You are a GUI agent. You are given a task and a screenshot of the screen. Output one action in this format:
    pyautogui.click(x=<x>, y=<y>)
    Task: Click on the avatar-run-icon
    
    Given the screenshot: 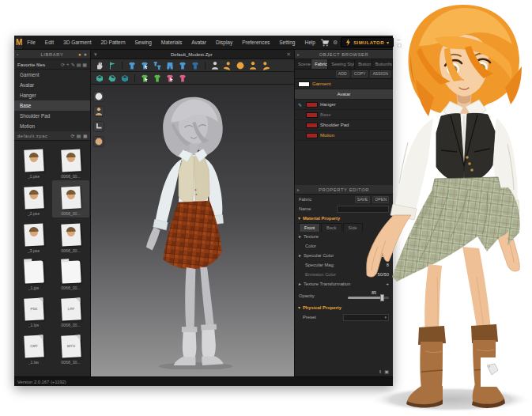 What is the action you would take?
    pyautogui.click(x=228, y=66)
    